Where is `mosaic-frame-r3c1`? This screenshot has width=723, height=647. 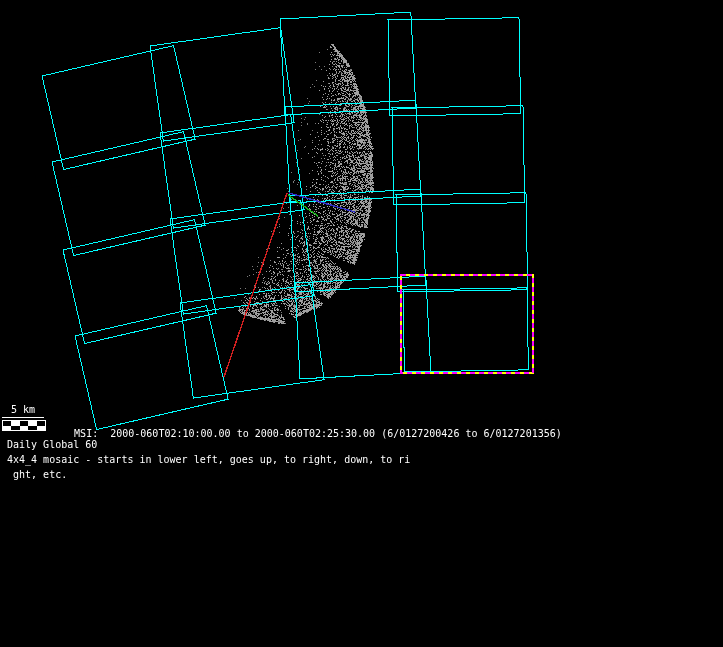 mosaic-frame-r3c1 is located at coordinates (140, 282).